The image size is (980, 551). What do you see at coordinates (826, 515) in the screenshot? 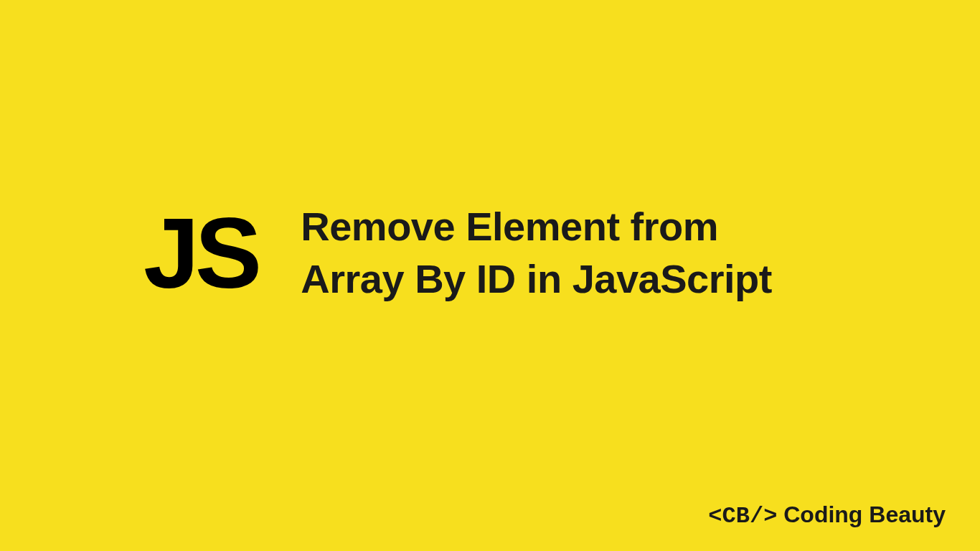
I see `footer-brand: <CB/> Coding Beauty` at bounding box center [826, 515].